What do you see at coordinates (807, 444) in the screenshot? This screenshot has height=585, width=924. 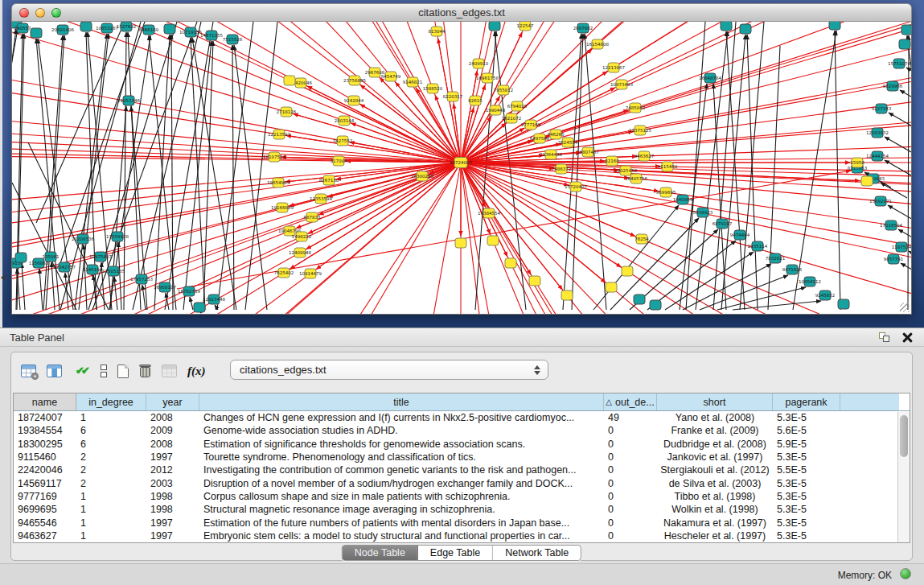 I see `table-cell: 5.9E-5` at bounding box center [807, 444].